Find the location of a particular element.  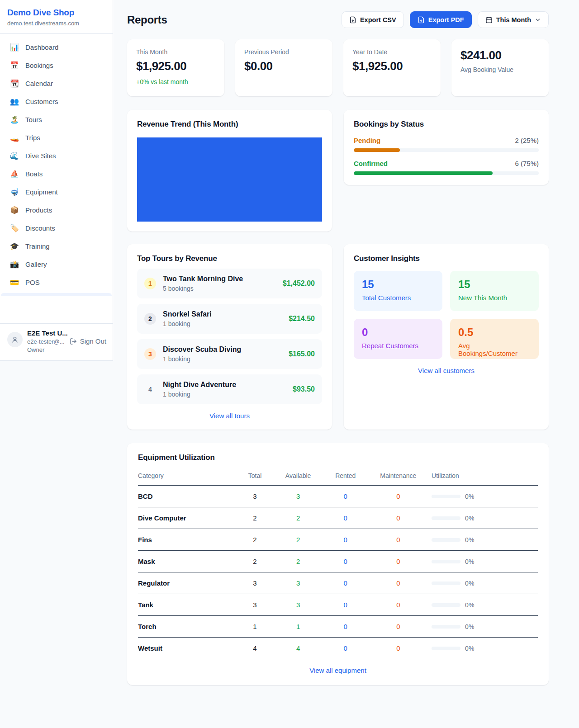

equipment-row: Torch11000% is located at coordinates (338, 627).